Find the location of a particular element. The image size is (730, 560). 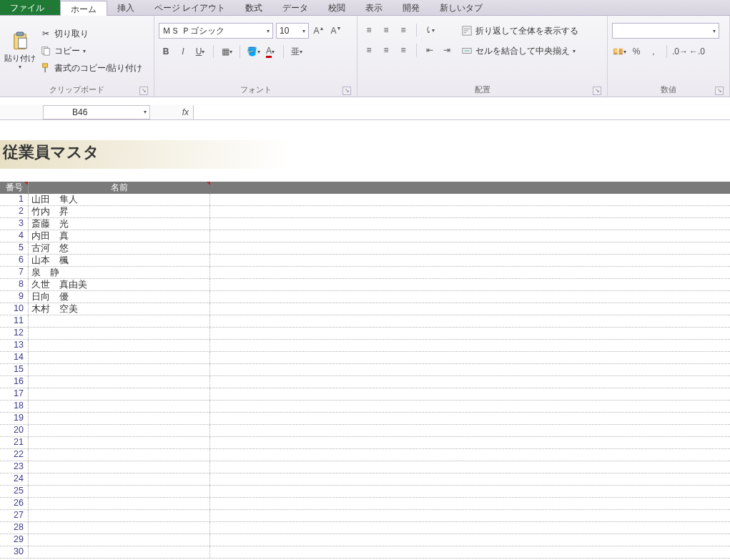

cell-name: 泉 静 is located at coordinates (119, 272).